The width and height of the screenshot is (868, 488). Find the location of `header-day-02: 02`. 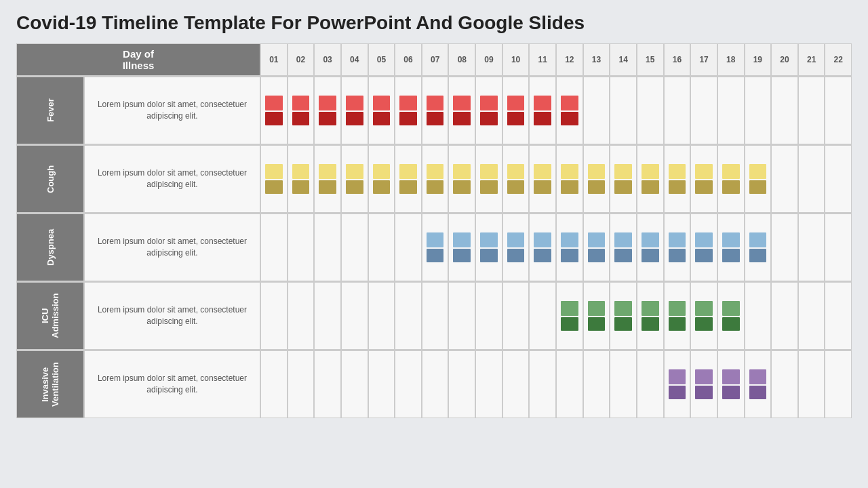

header-day-02: 02 is located at coordinates (301, 60).